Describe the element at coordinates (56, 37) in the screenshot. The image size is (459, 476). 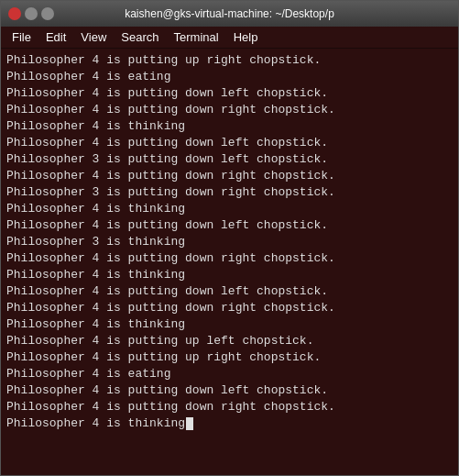
I see `menu-item-edit: Edit` at that location.